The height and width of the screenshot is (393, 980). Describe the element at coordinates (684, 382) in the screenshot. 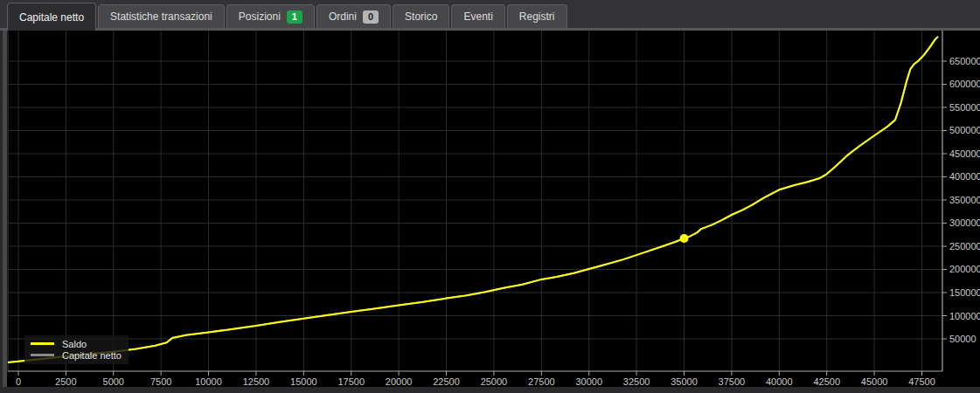

I see `x-tick-label: 35000` at that location.